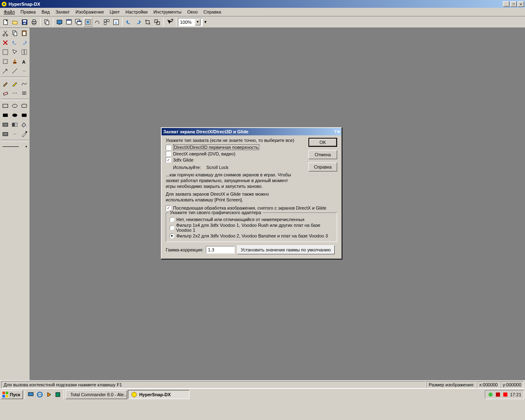  What do you see at coordinates (5, 52) in the screenshot?
I see `select-rect-tool` at bounding box center [5, 52].